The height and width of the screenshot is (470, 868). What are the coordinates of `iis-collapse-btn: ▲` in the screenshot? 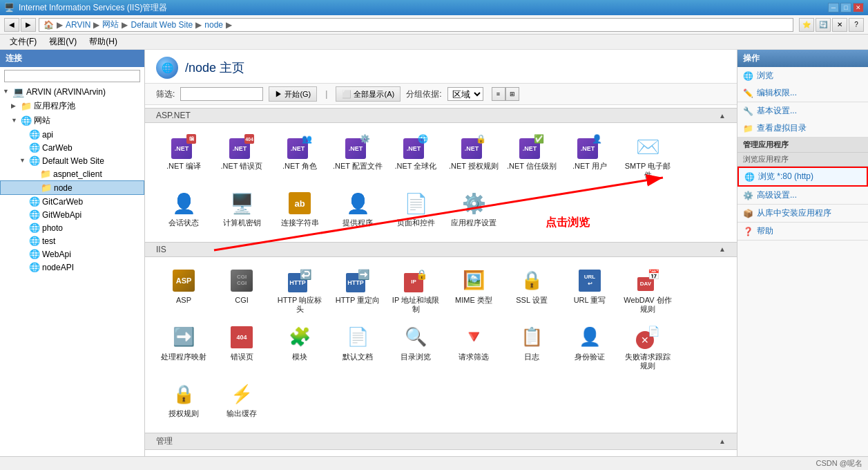 It's located at (722, 249).